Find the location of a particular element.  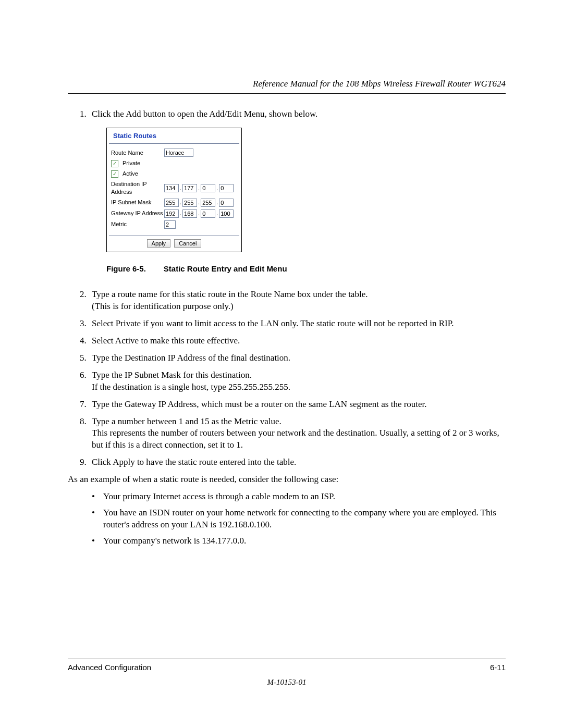

label-route-name: Route Name is located at coordinates (138, 153).